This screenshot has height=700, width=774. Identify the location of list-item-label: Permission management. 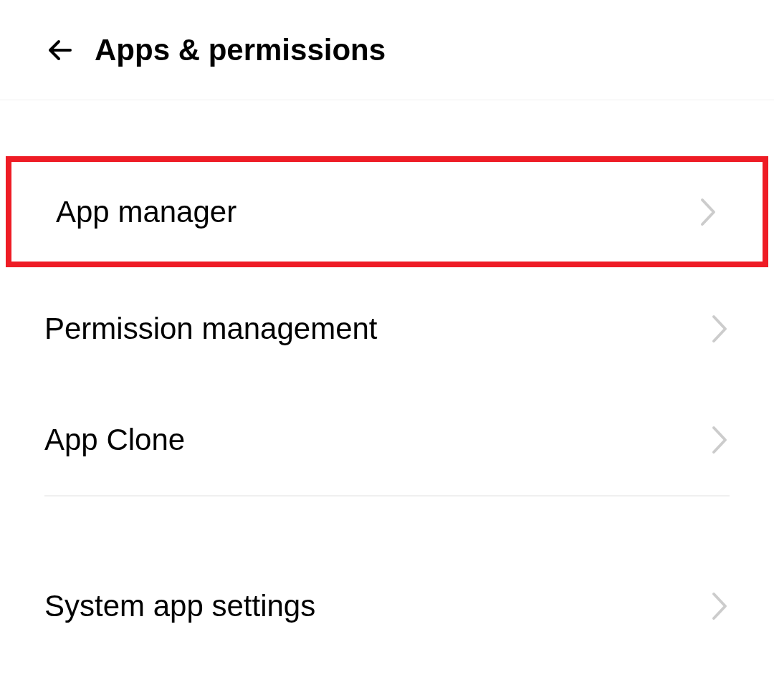
(211, 329).